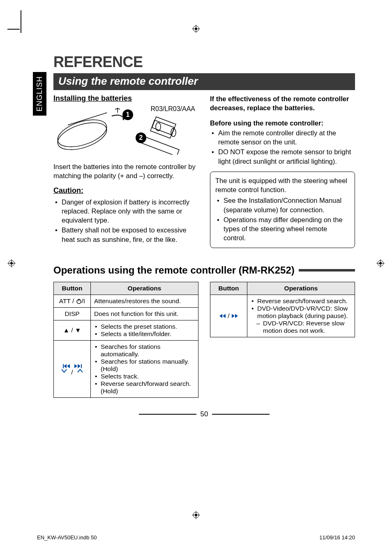  Describe the element at coordinates (196, 515) in the screenshot. I see `registration-icon` at that location.